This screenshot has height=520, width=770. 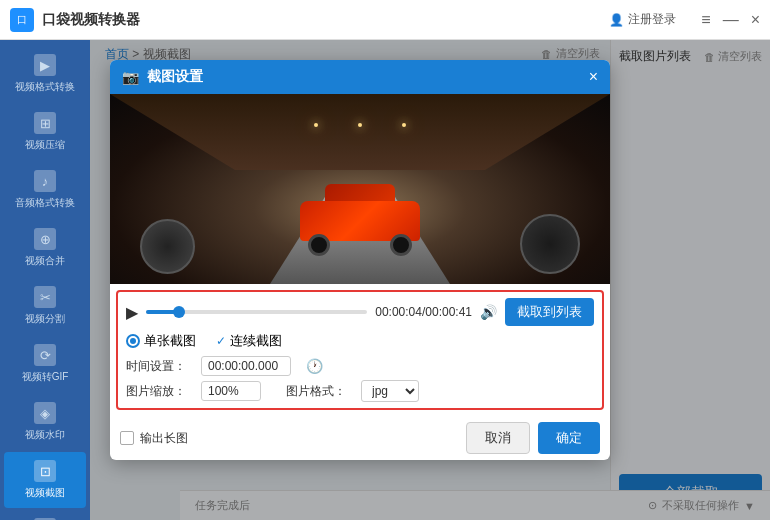 What do you see at coordinates (45, 203) in the screenshot?
I see `sidebar-item-label: 音频格式转换` at bounding box center [45, 203].